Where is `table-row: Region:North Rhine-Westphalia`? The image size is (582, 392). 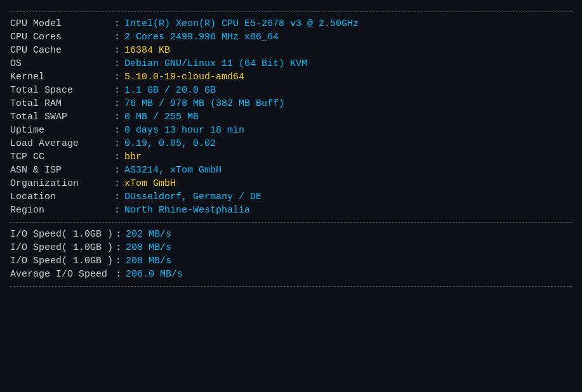
table-row: Region:North Rhine-Westphalia is located at coordinates (291, 211).